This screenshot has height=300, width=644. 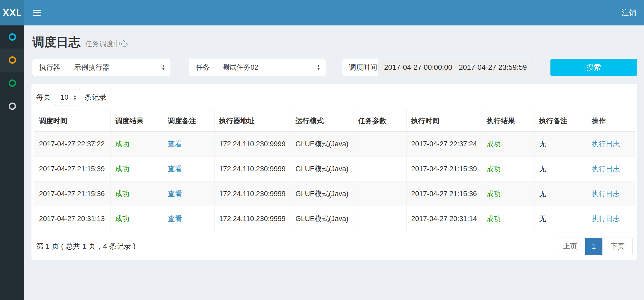 What do you see at coordinates (12, 13) in the screenshot?
I see `app-logo: XXL` at bounding box center [12, 13].